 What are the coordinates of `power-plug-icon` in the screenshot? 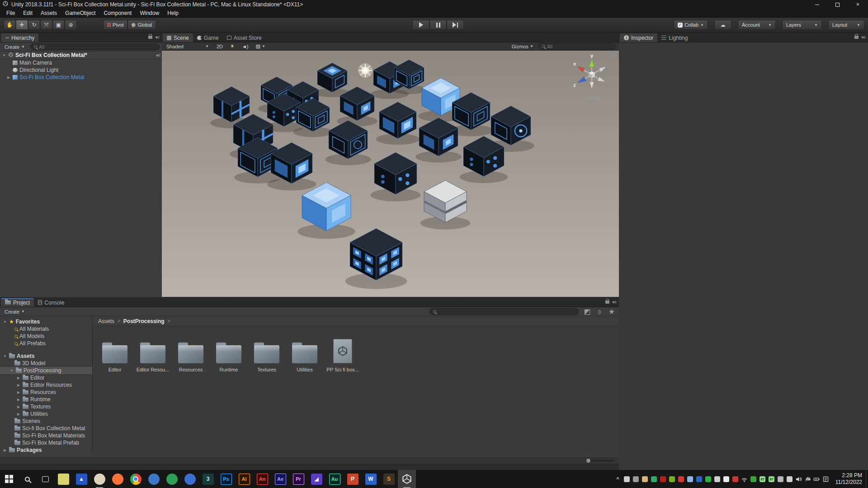 It's located at (816, 479).